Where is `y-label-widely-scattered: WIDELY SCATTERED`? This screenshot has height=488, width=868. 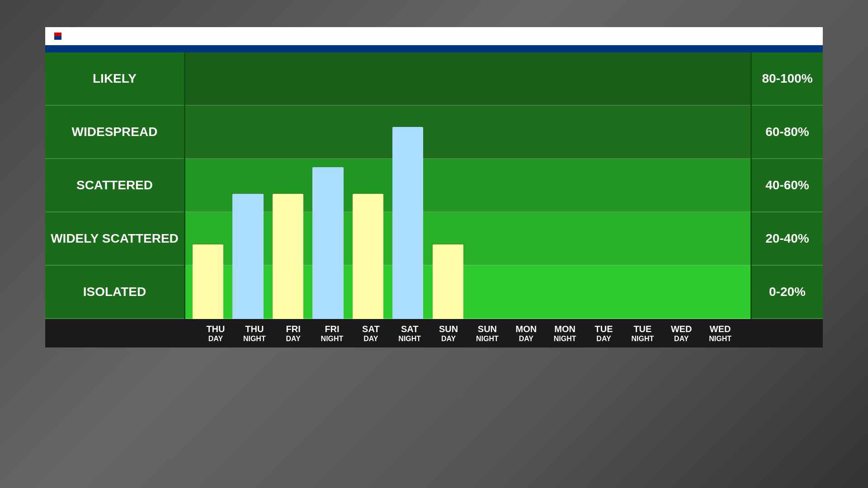
y-label-widely-scattered: WIDELY SCATTERED is located at coordinates (115, 239).